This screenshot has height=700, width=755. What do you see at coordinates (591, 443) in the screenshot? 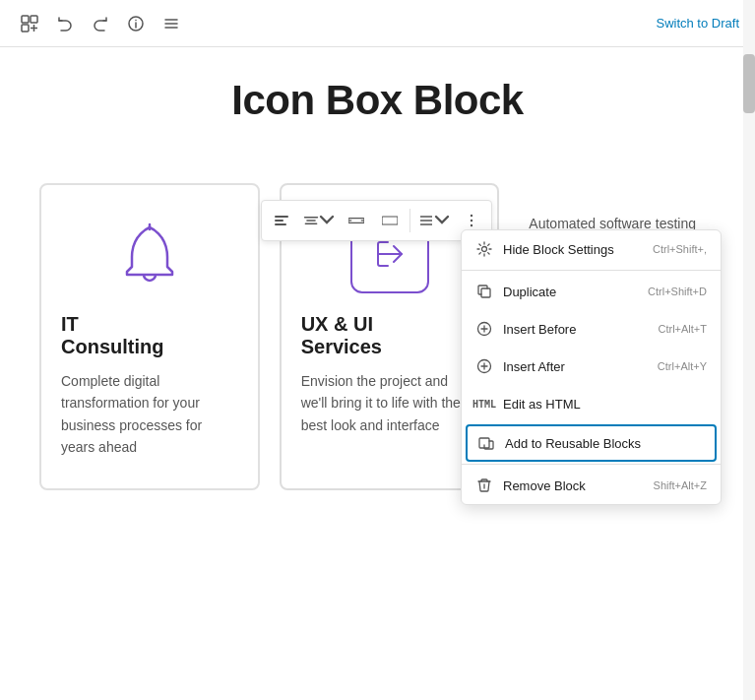
I see `menu-item-add-to-reusable-blocks: Add to Reusable Blocks` at bounding box center [591, 443].